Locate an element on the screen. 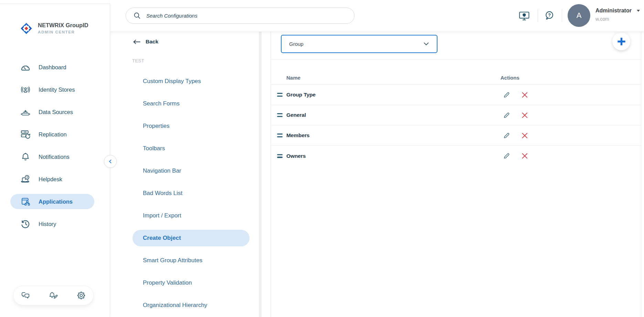 Image resolution: width=644 pixels, height=317 pixels. user-name: Administrator is located at coordinates (613, 11).